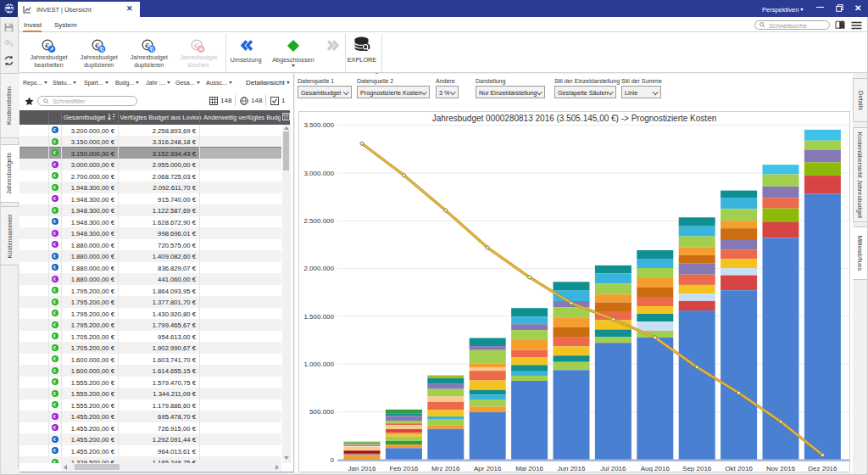  Describe the element at coordinates (319, 365) in the screenshot. I see `svg-text: 1.000.000` at that location.